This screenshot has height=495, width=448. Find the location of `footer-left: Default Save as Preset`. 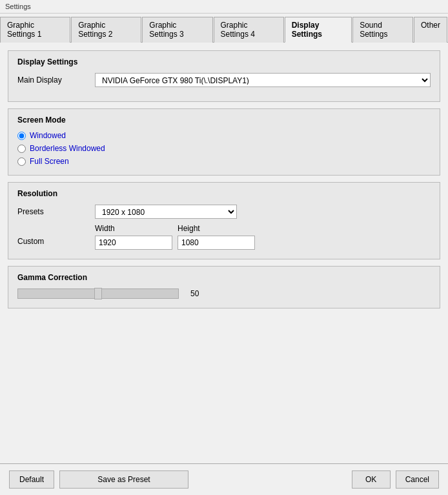

footer-left: Default Save as Preset is located at coordinates (99, 480).